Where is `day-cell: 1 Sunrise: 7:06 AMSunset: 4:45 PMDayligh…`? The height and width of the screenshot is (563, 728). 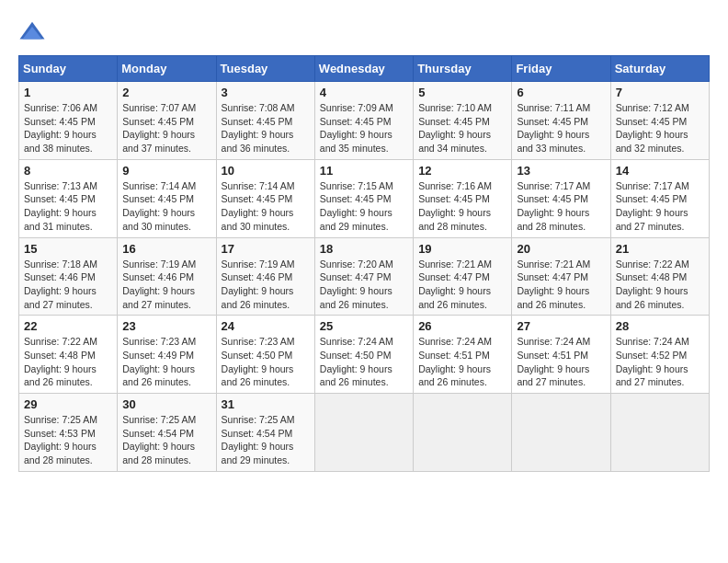 day-cell: 1 Sunrise: 7:06 AMSunset: 4:45 PMDayligh… is located at coordinates (68, 121).